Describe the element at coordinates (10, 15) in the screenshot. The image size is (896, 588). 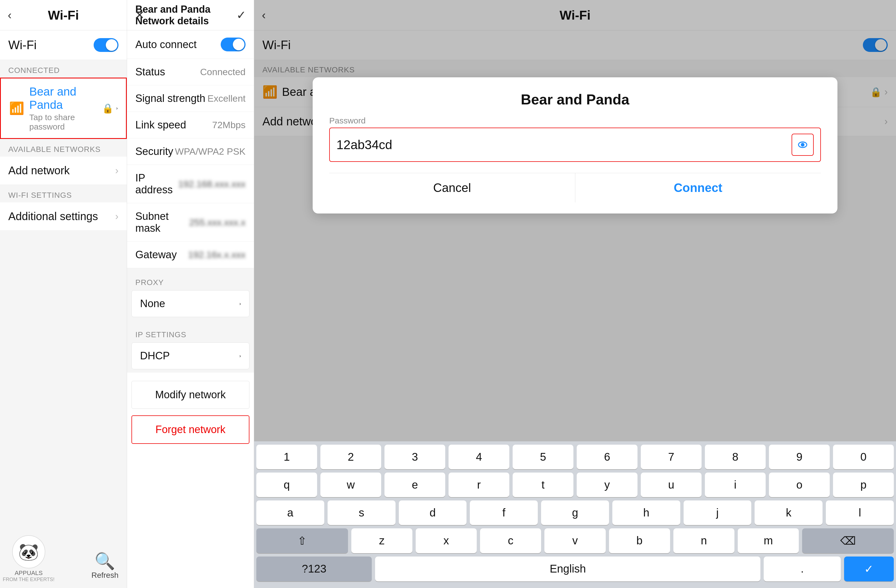
I see `back-button: ‹` at that location.